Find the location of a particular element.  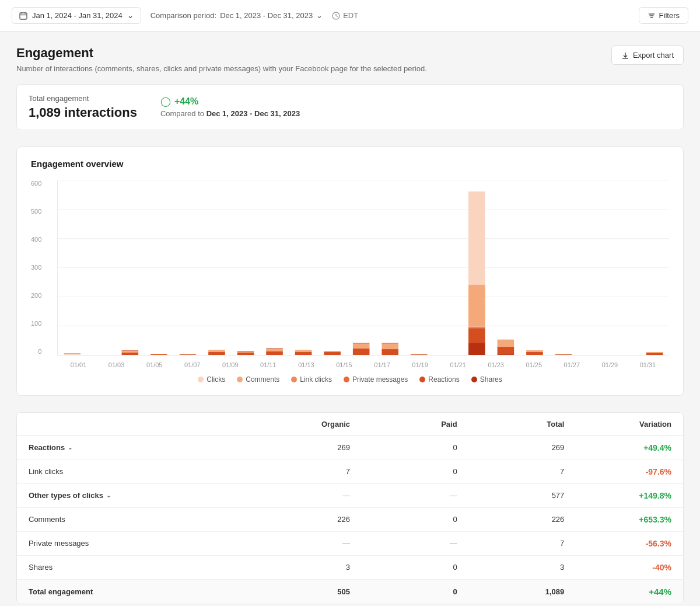

summary-card: Total engagement 1,089 interactions ◯ +4… is located at coordinates (350, 107).